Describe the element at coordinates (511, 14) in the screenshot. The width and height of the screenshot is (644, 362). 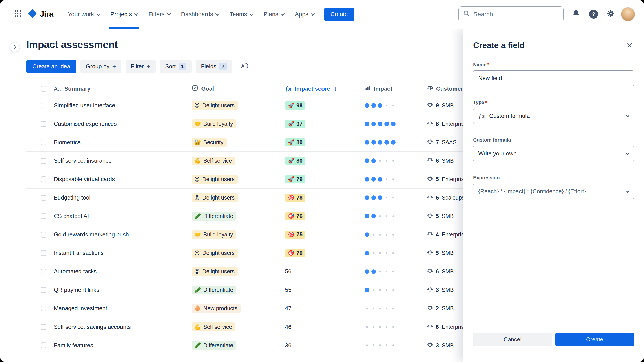
I see `search-box` at that location.